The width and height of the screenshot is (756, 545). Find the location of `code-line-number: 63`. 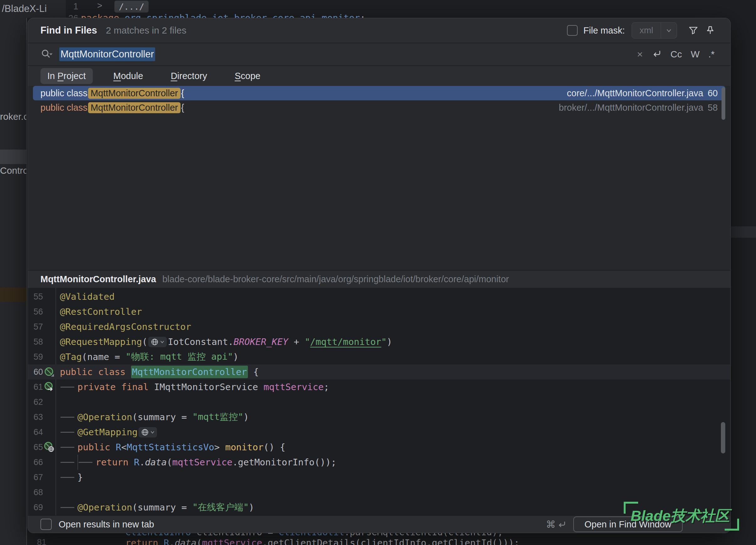

code-line-number: 63 is located at coordinates (35, 417).